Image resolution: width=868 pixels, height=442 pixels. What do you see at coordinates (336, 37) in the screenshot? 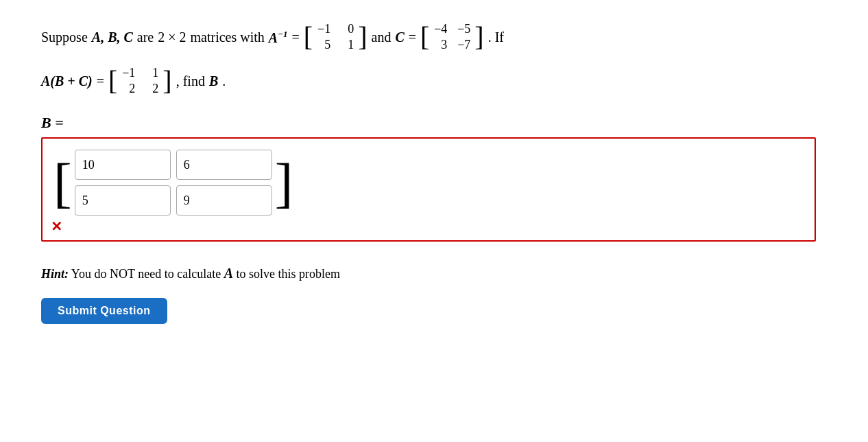
I see `A-inv-matrix: [ −1 0 5 1 ]` at bounding box center [336, 37].